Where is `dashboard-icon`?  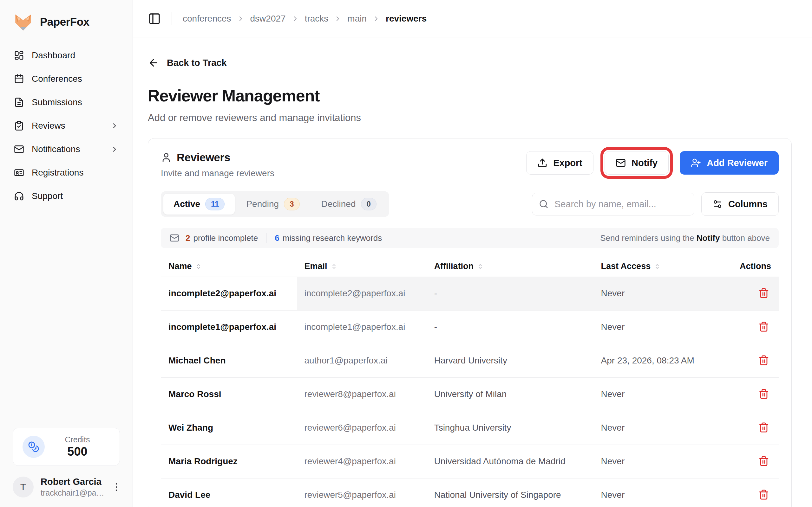 dashboard-icon is located at coordinates (19, 55).